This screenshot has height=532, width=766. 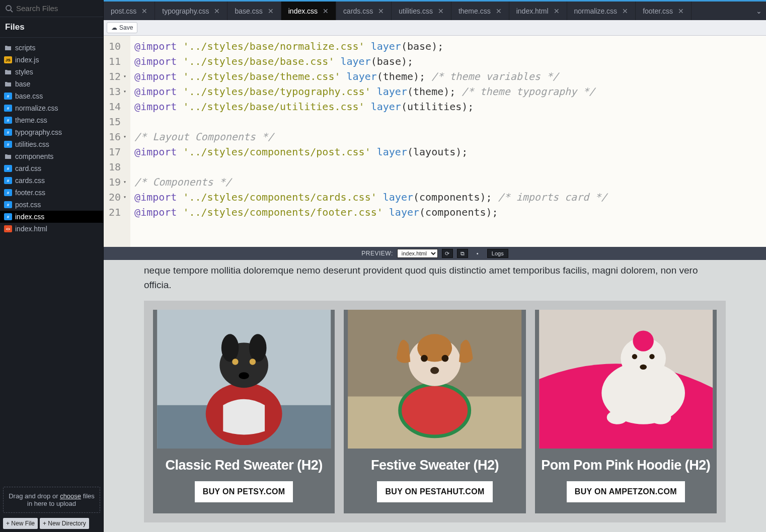 I want to click on tab-label: base.css, so click(x=249, y=11).